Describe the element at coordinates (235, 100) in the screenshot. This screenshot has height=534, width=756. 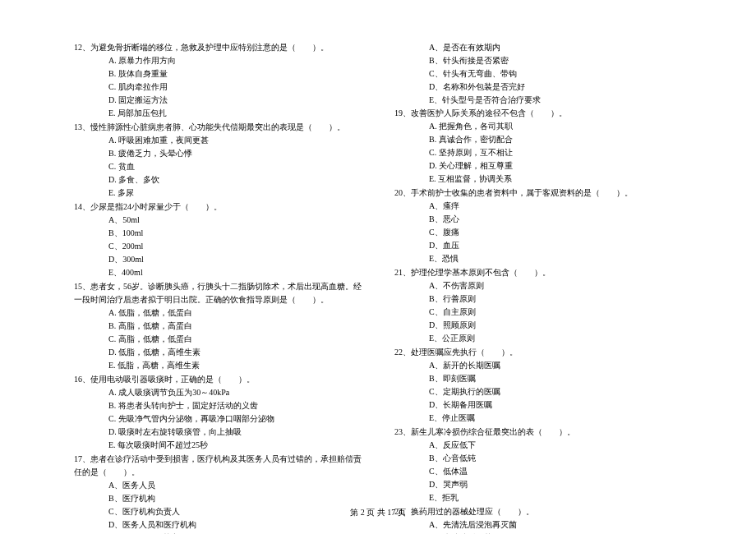
I see `option: D. 固定搬运方法` at that location.